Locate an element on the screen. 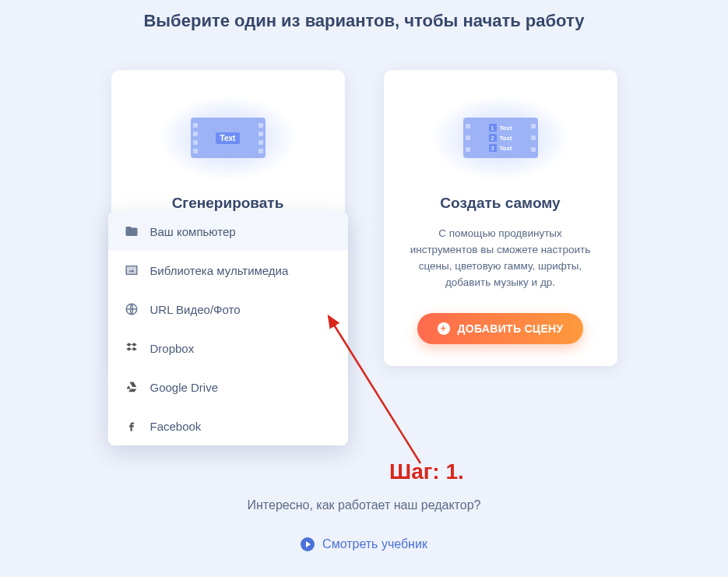  page-title: Выберите один из вариантов, чтобы начать… is located at coordinates (364, 16).